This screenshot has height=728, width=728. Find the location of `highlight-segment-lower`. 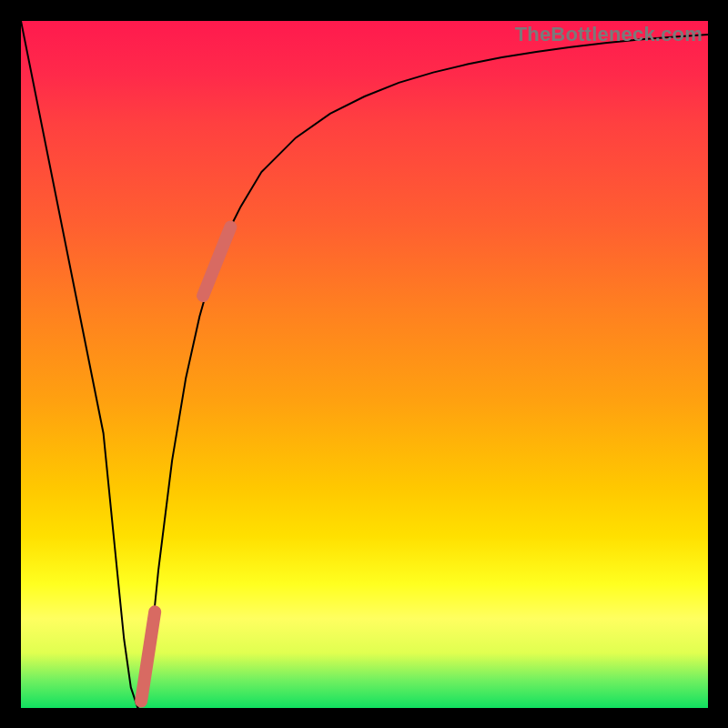

highlight-segment-lower is located at coordinates (147, 656).